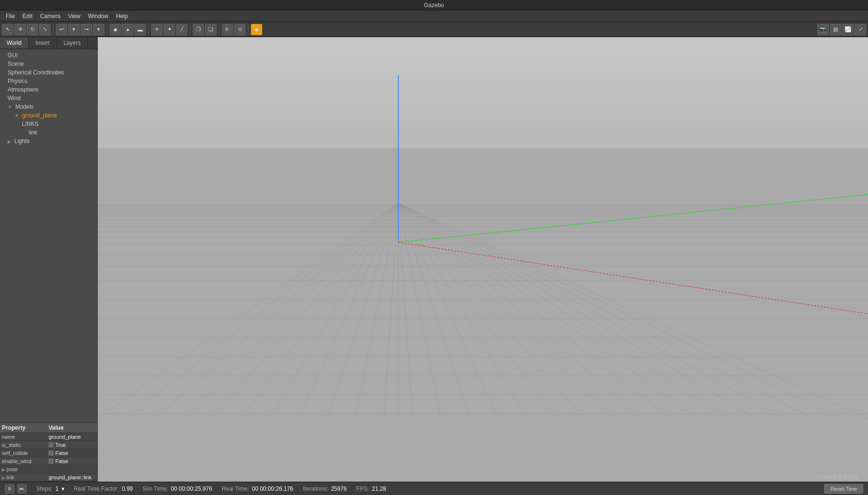 The height and width of the screenshot is (495, 868). What do you see at coordinates (51, 445) in the screenshot?
I see `is-static-checkbox` at bounding box center [51, 445].